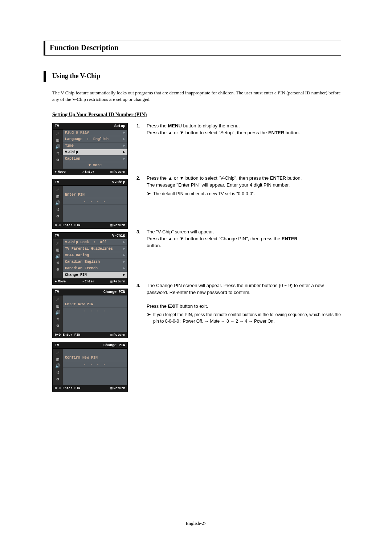 The width and height of the screenshot is (392, 535). Describe the element at coordinates (239, 239) in the screenshot. I see `step-3: 3. The "V-Chip" screen will appear. Pres…` at that location.